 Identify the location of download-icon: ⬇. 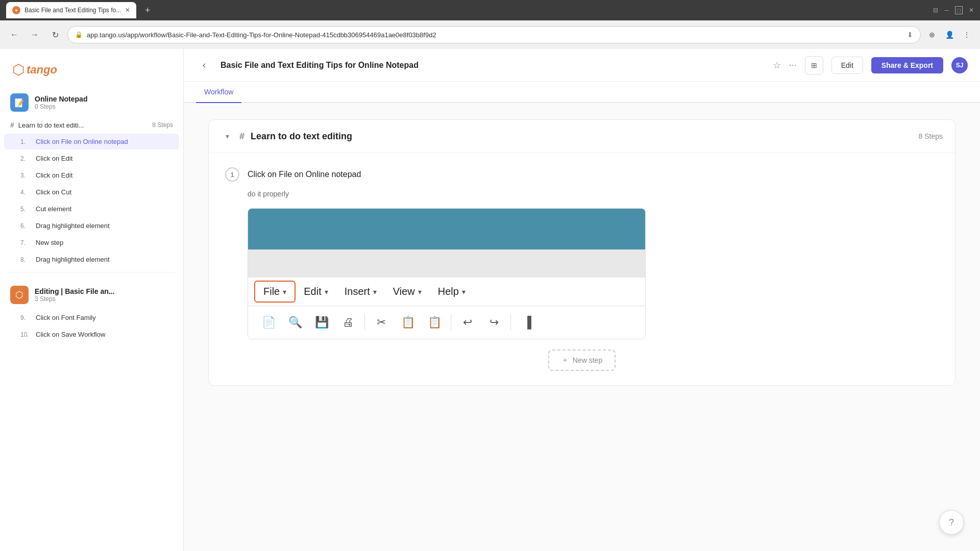
(910, 35).